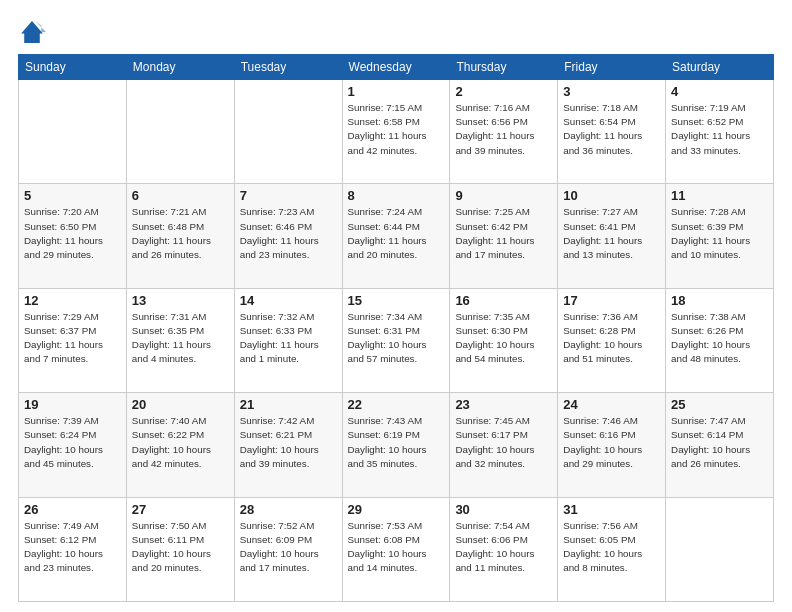 The width and height of the screenshot is (792, 612). What do you see at coordinates (612, 300) in the screenshot?
I see `day-number: 17` at bounding box center [612, 300].